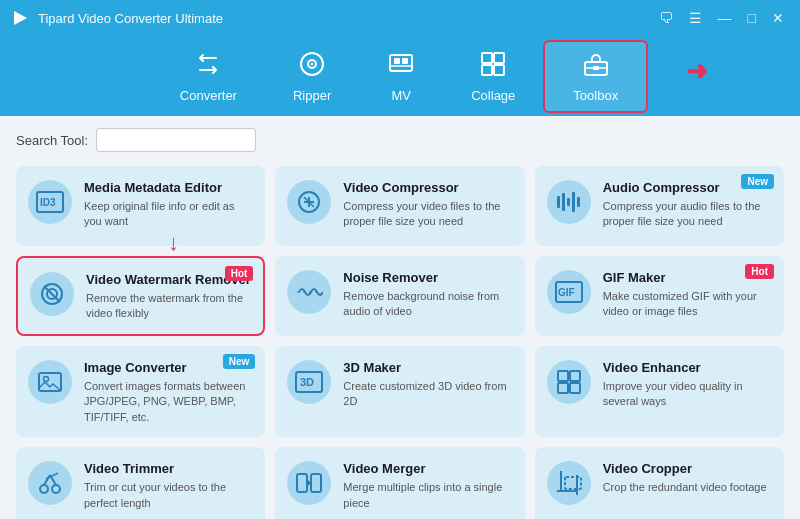 This screenshot has width=800, height=519. What do you see at coordinates (50, 202) in the screenshot?
I see `media-metadata-editor-icon: ID3` at bounding box center [50, 202].